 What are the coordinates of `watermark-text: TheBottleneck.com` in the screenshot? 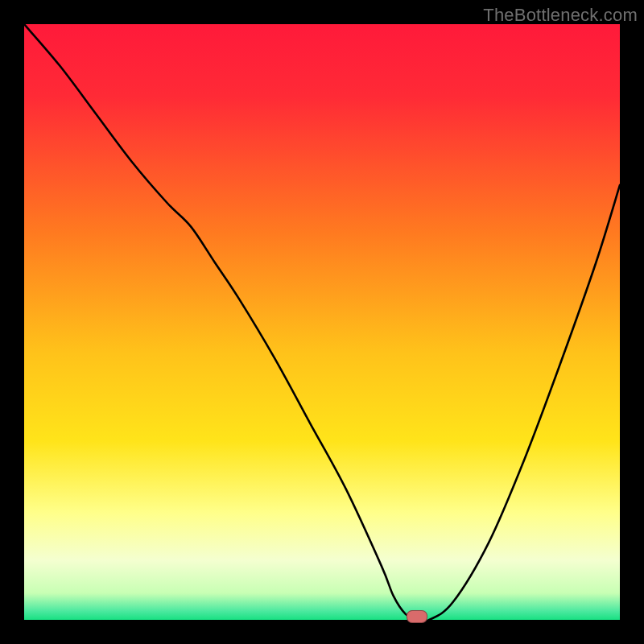 It's located at (560, 15).